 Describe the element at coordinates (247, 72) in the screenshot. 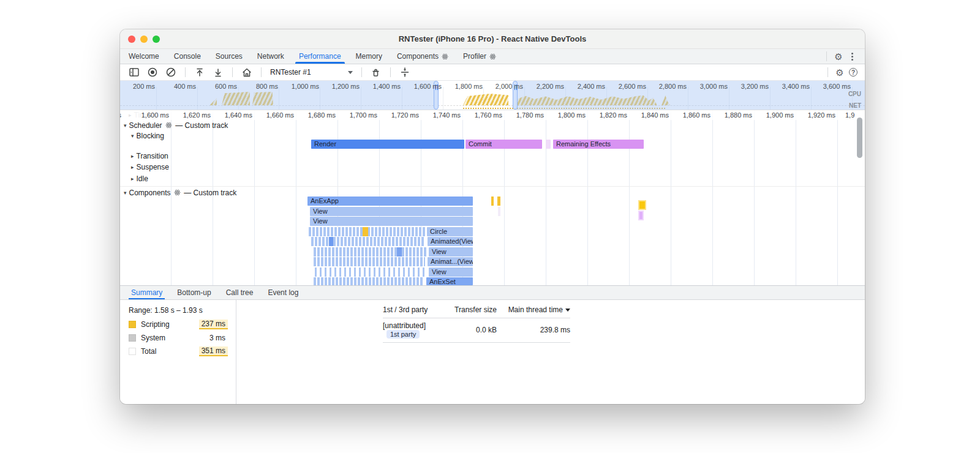

I see `home-icon` at that location.